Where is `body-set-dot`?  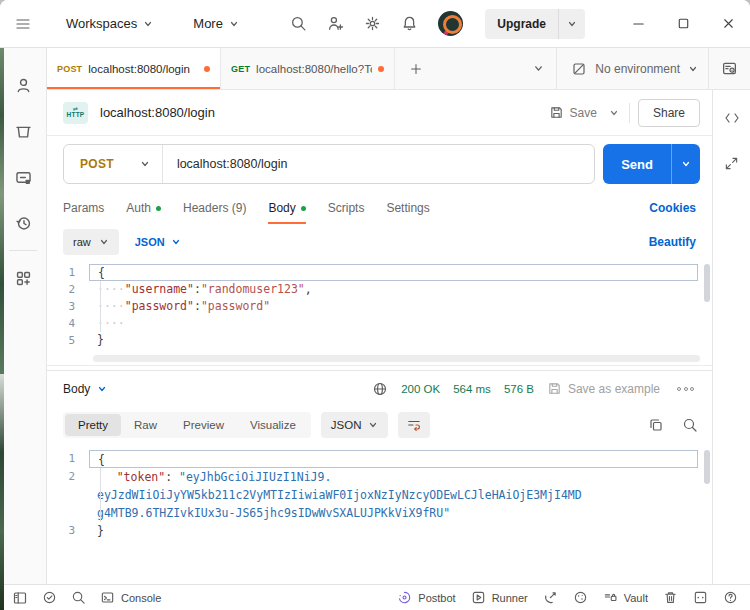
body-set-dot is located at coordinates (304, 208).